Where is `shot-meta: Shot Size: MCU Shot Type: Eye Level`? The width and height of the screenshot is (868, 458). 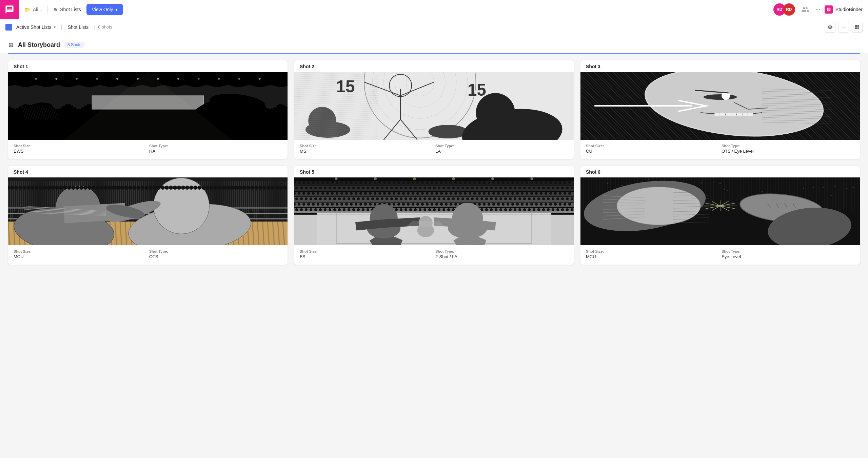 shot-meta: Shot Size: MCU Shot Type: Eye Level is located at coordinates (720, 255).